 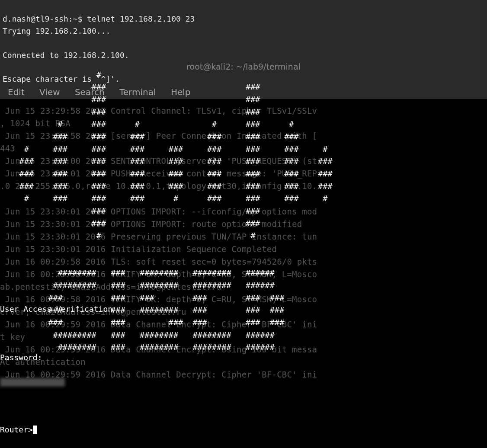 I want to click on command-text: telnet 192.168.2.100 23, so click(x=141, y=19).